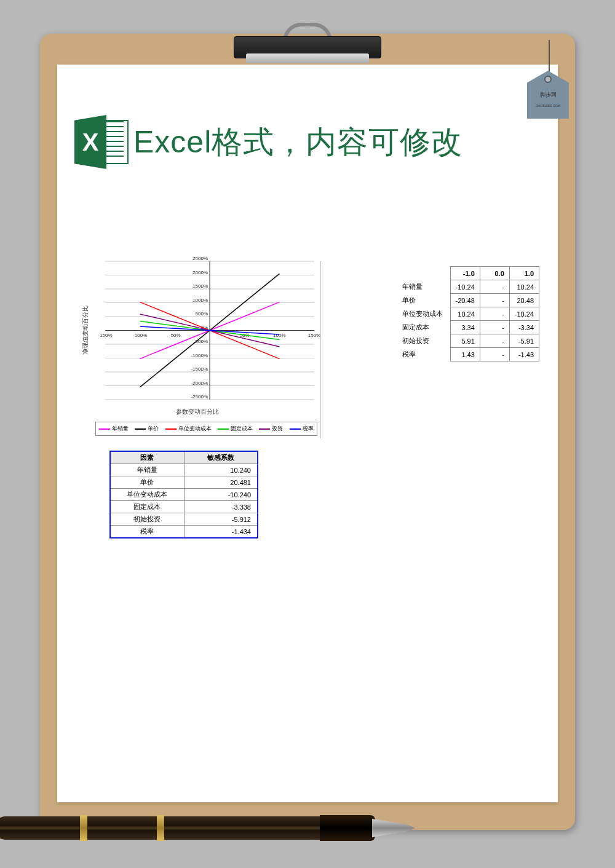  I want to click on table-row: 单价-20.48-20.48, so click(469, 301).